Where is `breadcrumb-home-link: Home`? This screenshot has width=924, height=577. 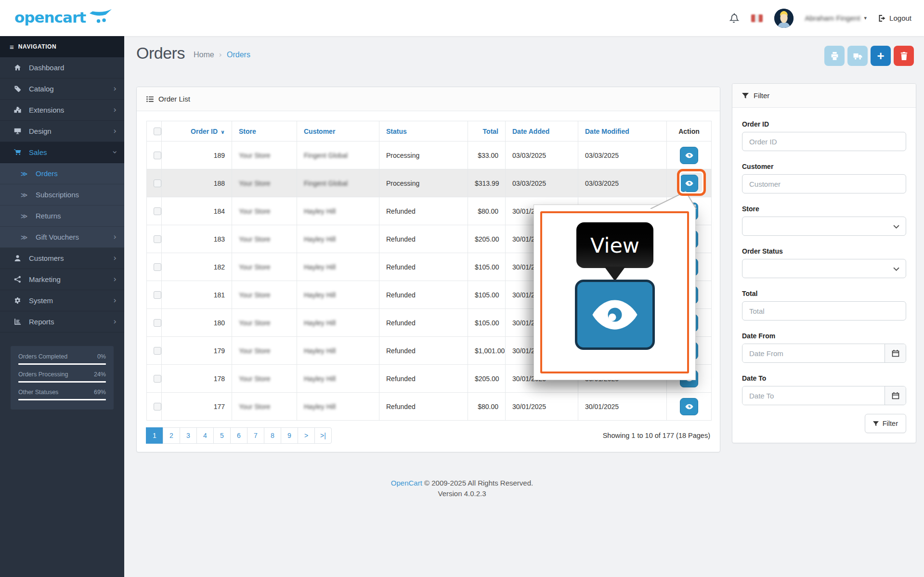
breadcrumb-home-link: Home is located at coordinates (204, 55).